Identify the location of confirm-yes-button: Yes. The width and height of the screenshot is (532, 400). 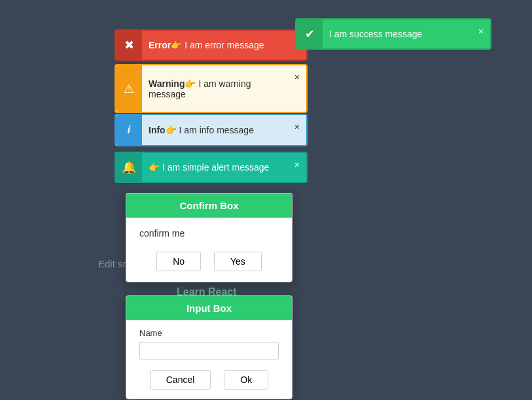
(238, 261).